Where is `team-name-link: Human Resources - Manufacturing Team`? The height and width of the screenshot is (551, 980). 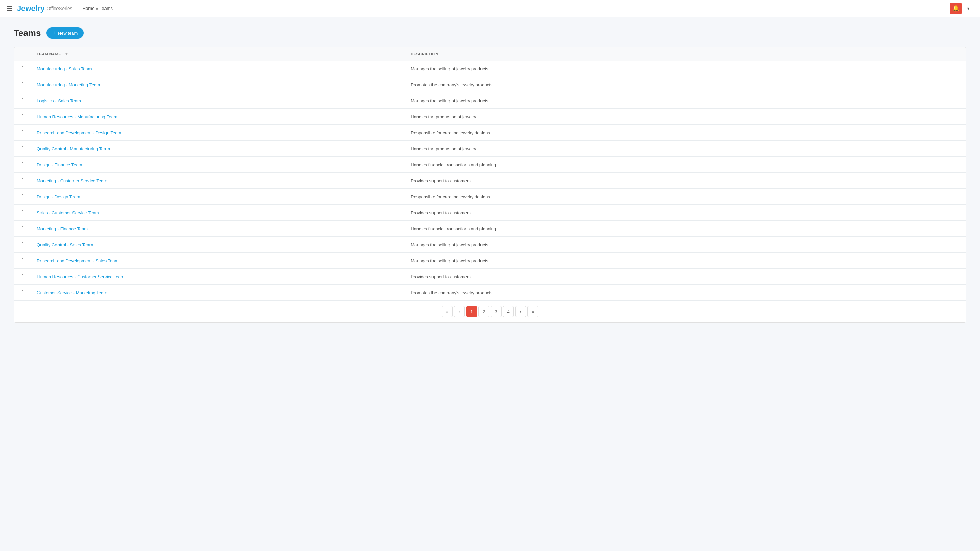
team-name-link: Human Resources - Manufacturing Team is located at coordinates (77, 117).